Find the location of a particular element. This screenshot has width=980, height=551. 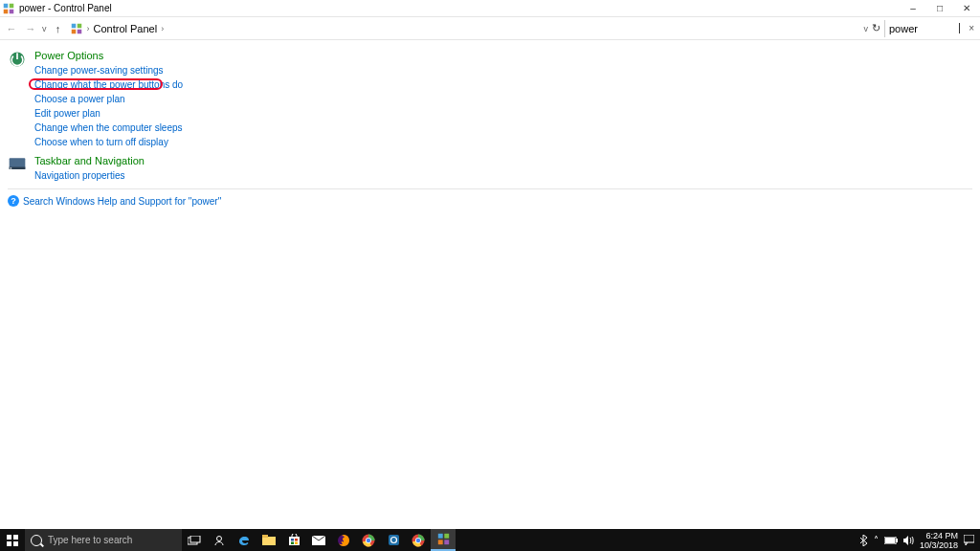

link-change-power-buttons: Change what the power buttons do is located at coordinates (503, 84).